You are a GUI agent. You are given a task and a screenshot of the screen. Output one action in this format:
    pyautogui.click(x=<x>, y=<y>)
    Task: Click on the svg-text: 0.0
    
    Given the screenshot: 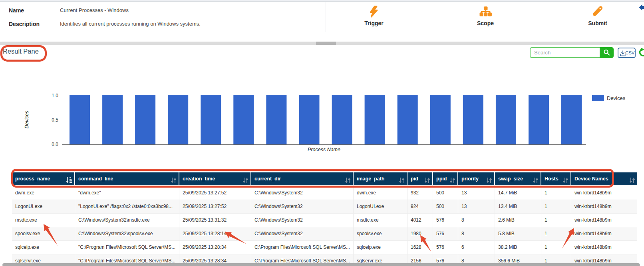 What is the action you would take?
    pyautogui.click(x=55, y=144)
    